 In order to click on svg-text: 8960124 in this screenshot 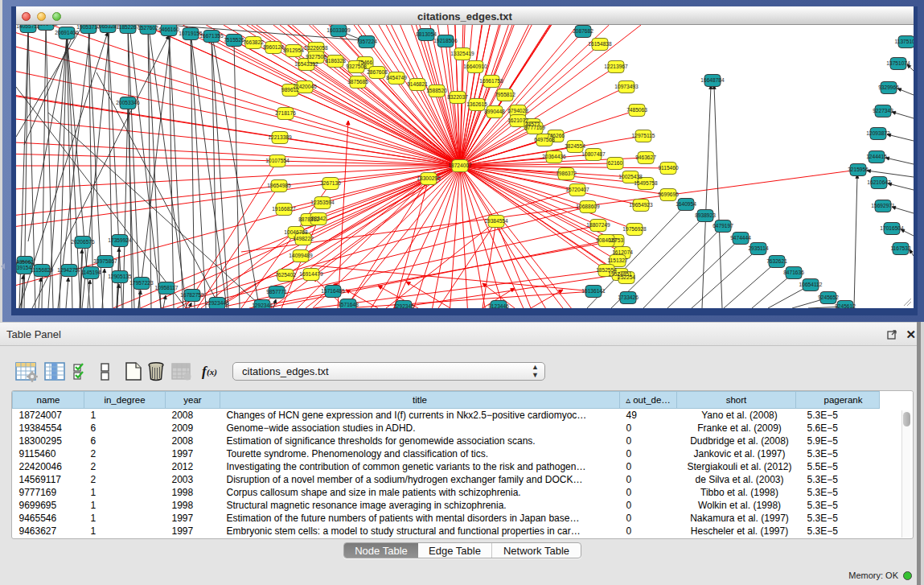, I will do `click(273, 47)`.